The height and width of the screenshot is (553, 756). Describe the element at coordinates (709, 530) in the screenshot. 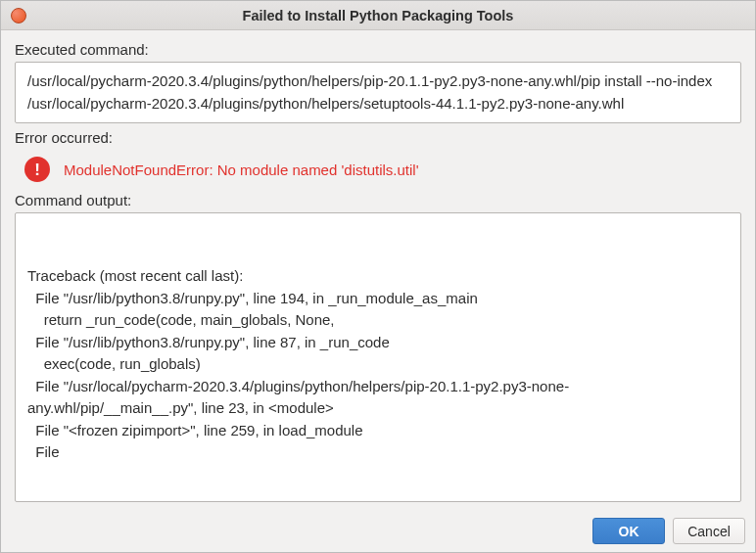

I see `cancel-button: Cancel` at that location.